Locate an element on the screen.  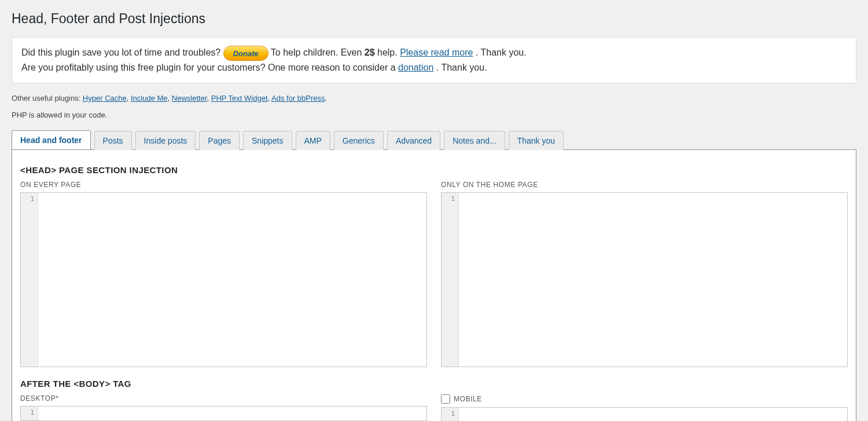
tab-notes: Notes and... is located at coordinates (475, 140).